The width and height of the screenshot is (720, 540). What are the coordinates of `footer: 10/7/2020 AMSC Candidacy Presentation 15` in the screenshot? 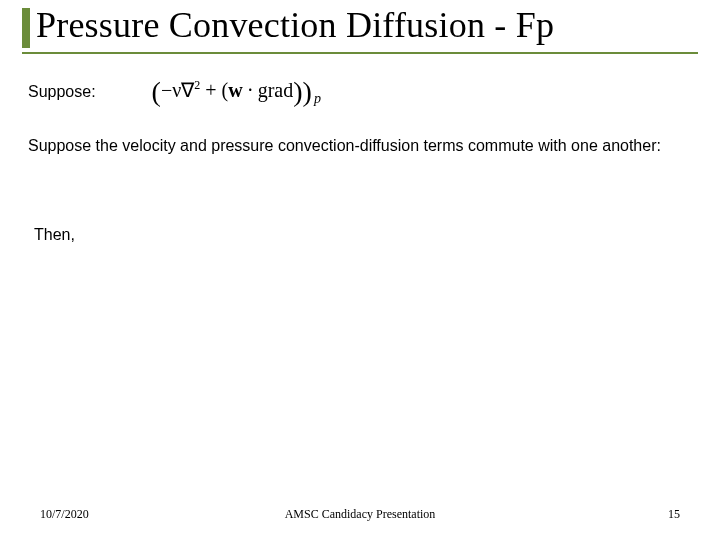 It's located at (360, 514).